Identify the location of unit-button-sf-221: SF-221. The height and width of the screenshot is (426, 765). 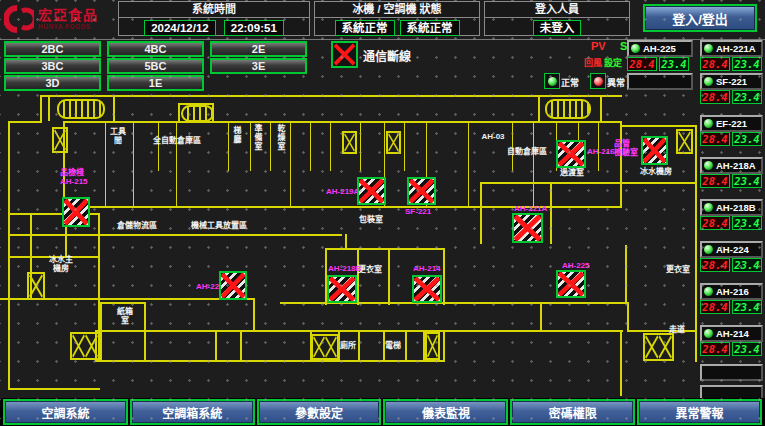
(732, 82).